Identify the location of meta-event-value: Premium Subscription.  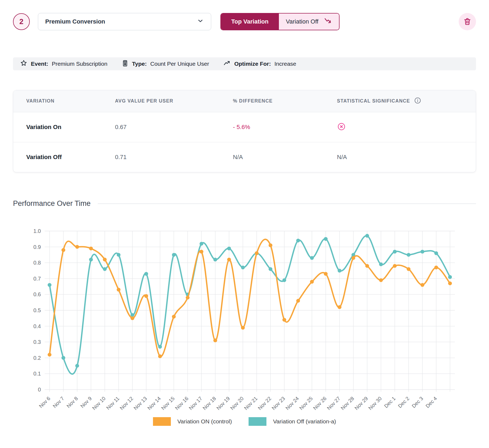
(80, 64).